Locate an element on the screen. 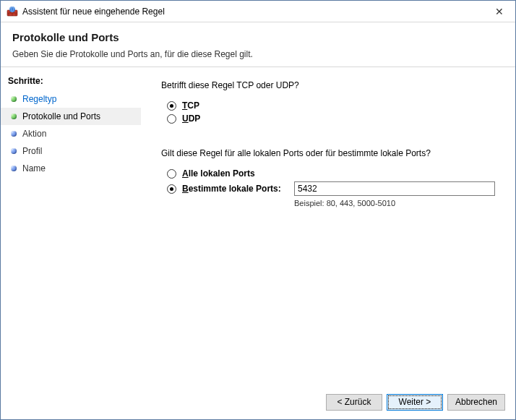 The image size is (516, 420). radio-label-tcp: TCP is located at coordinates (191, 106).